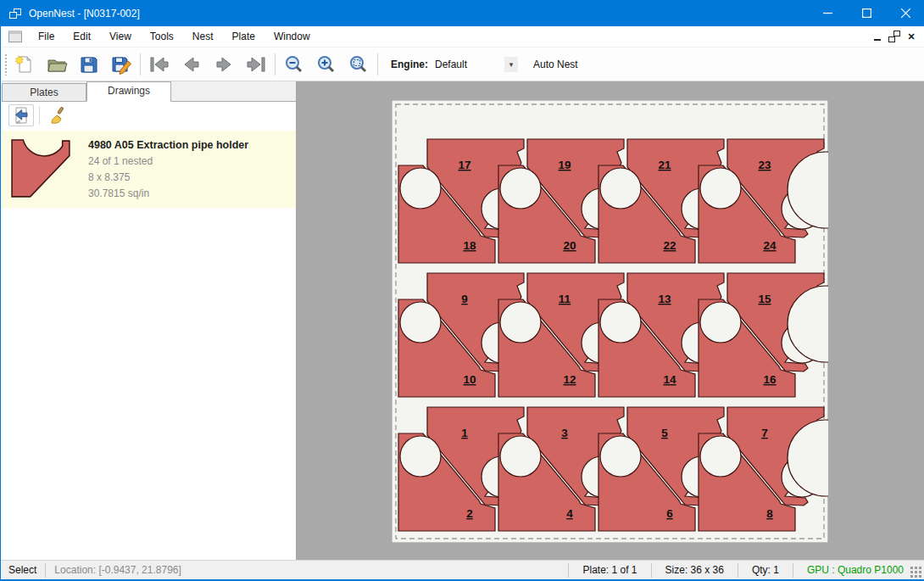 The width and height of the screenshot is (924, 581). What do you see at coordinates (665, 165) in the screenshot?
I see `part-label-21: 21` at bounding box center [665, 165].